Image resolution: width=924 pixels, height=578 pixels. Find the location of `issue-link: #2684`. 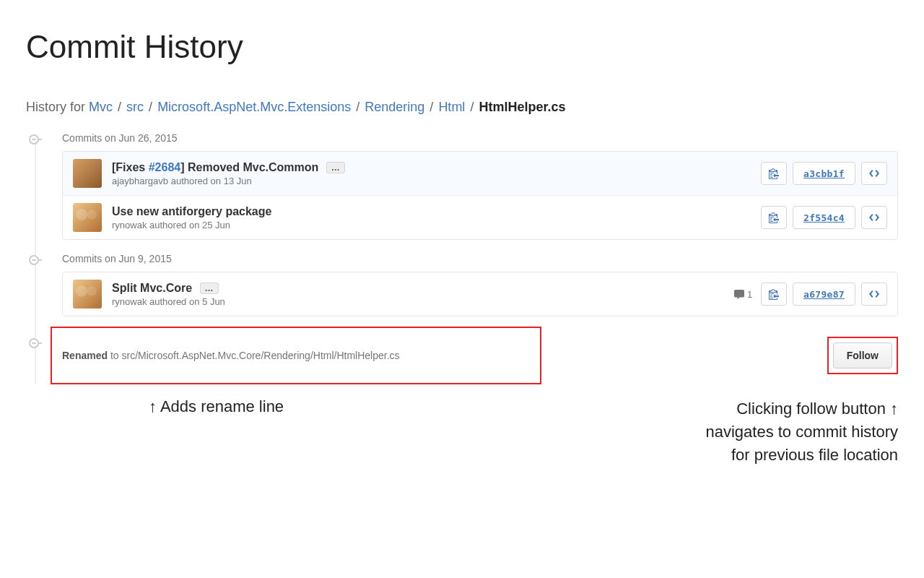

issue-link: #2684 is located at coordinates (165, 168).